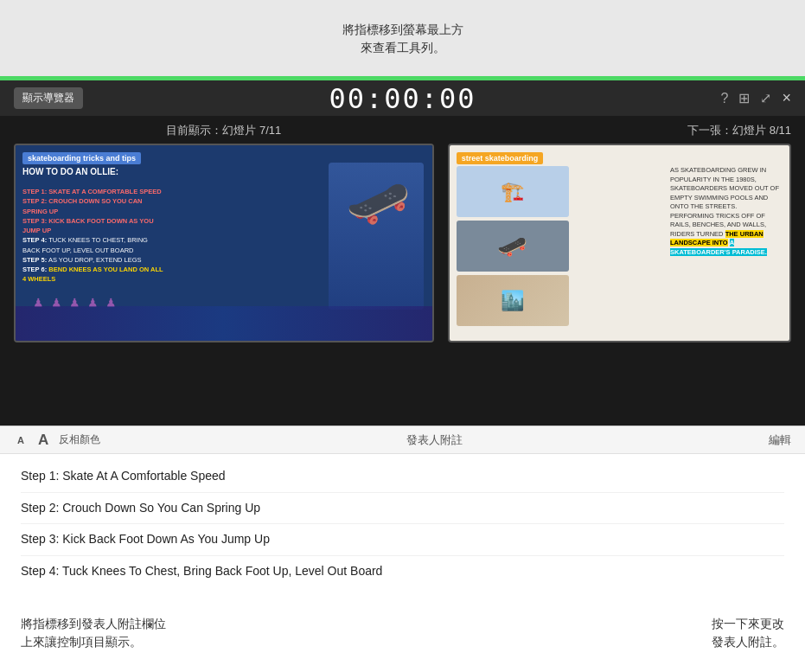  Describe the element at coordinates (756, 99) in the screenshot. I see `presentation-top-icons: ? ⊞ ⤢ ×` at that location.